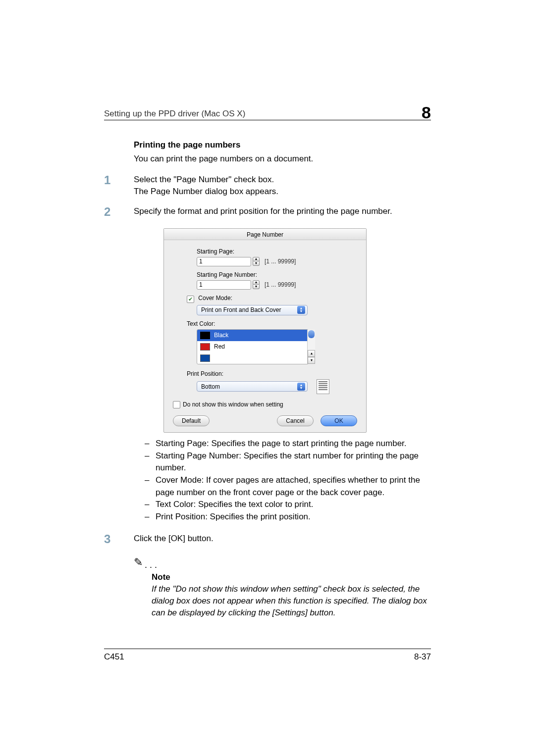 Image resolution: width=535 pixels, height=756 pixels. Describe the element at coordinates (311, 360) in the screenshot. I see `scroll-down-icon: ▾` at that location.